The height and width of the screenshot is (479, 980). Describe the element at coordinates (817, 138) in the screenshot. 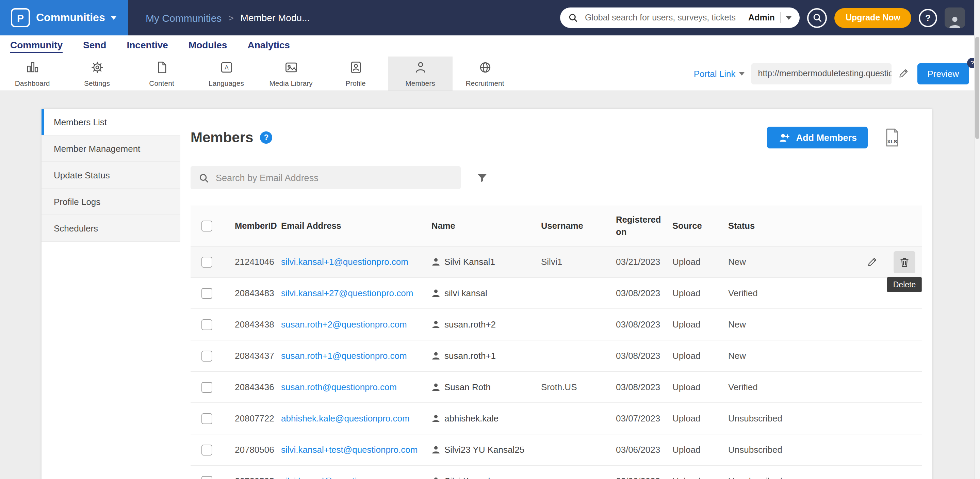

I see `add-members-button: Add Members` at that location.